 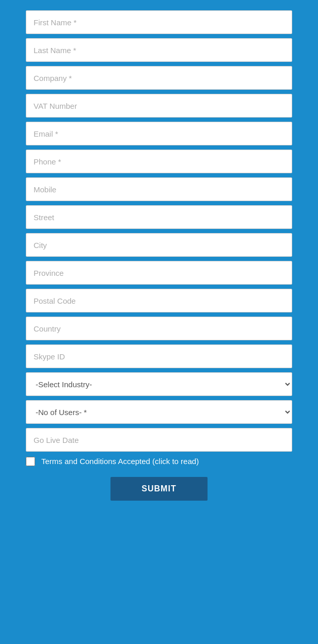 What do you see at coordinates (159, 273) in the screenshot?
I see `province-input` at bounding box center [159, 273].